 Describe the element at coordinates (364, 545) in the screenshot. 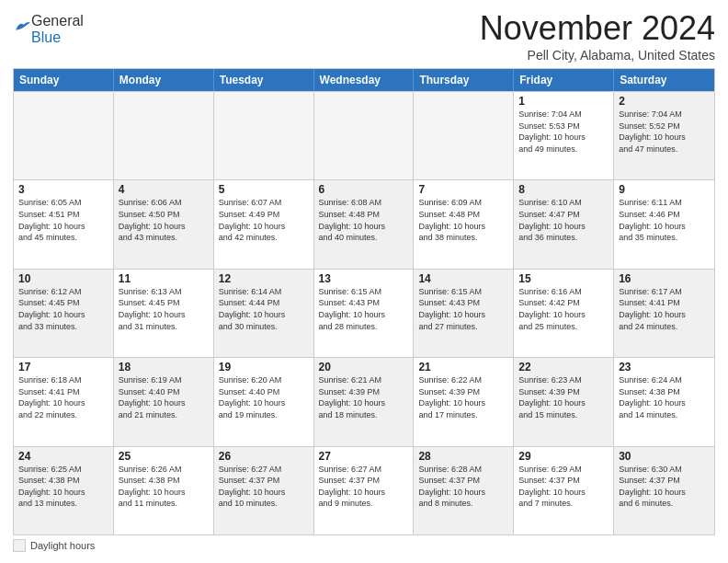

I see `legend: Daylight hours` at that location.